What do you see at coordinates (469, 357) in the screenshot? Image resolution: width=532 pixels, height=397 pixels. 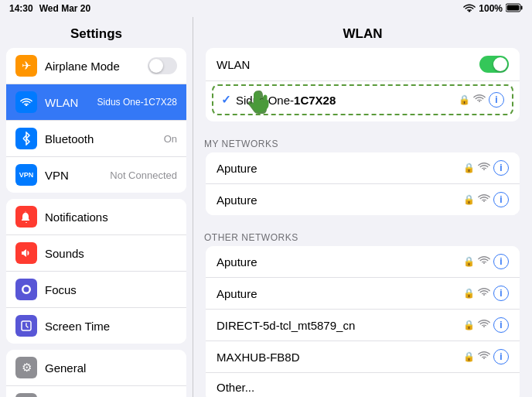 I see `lock-icon-other-3: 🔒` at bounding box center [469, 357].